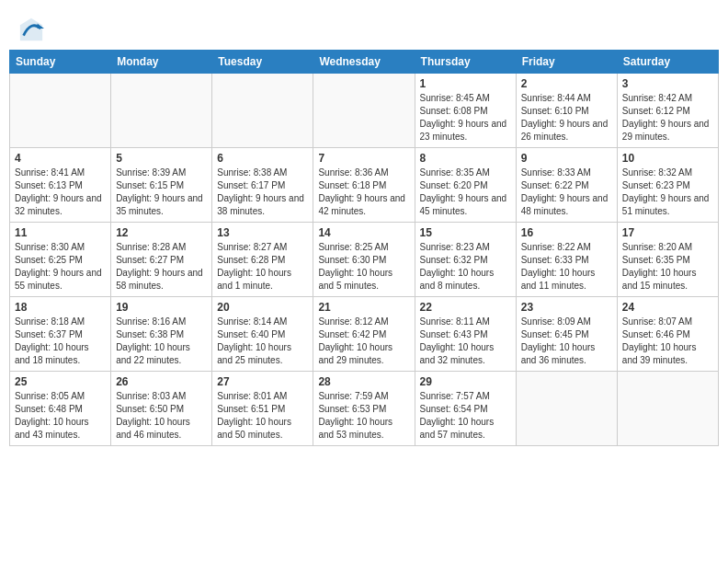  Describe the element at coordinates (566, 186) in the screenshot. I see `calendar-cell: 9Sunrise: 8:33 AM Sunset: 6:22 PM Daylig…` at that location.